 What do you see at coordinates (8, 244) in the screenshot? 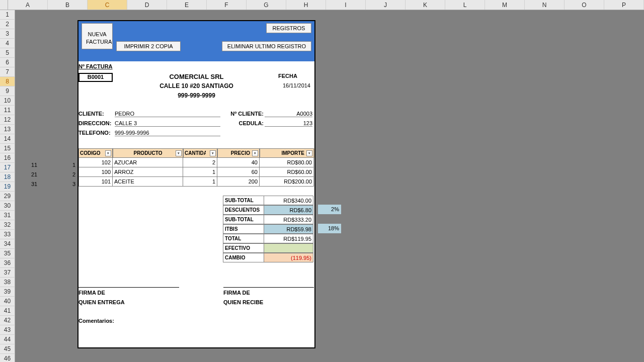
I see `row-header-34: 34` at bounding box center [8, 244].